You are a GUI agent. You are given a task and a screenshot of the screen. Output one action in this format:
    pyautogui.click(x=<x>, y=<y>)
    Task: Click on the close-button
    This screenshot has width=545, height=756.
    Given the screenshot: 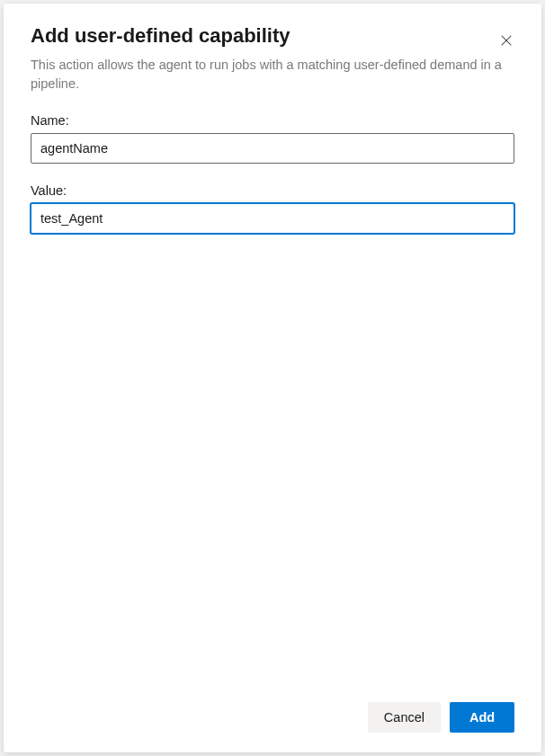 What is the action you would take?
    pyautogui.click(x=506, y=40)
    